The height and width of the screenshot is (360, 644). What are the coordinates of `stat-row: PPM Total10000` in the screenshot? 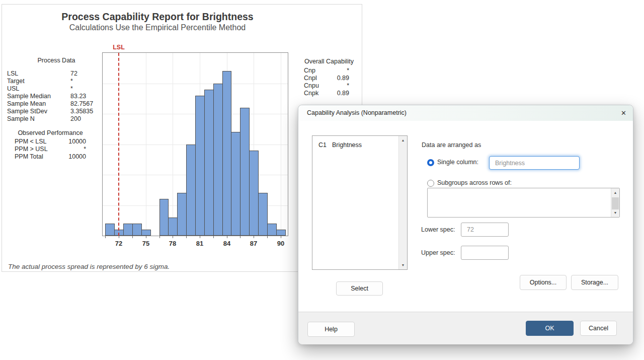 It's located at (50, 157).